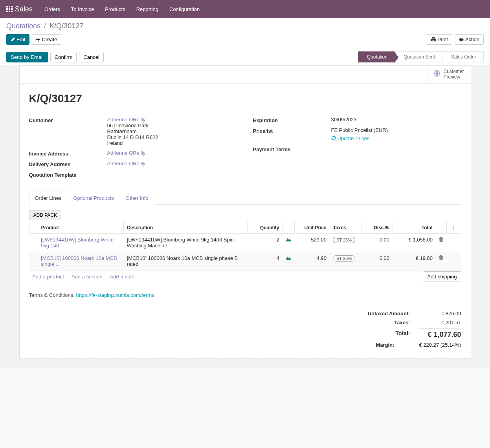  What do you see at coordinates (245, 261) in the screenshot?
I see `table-row: [MCB10] 100006 Noark 10a MCB single ... …` at bounding box center [245, 261].